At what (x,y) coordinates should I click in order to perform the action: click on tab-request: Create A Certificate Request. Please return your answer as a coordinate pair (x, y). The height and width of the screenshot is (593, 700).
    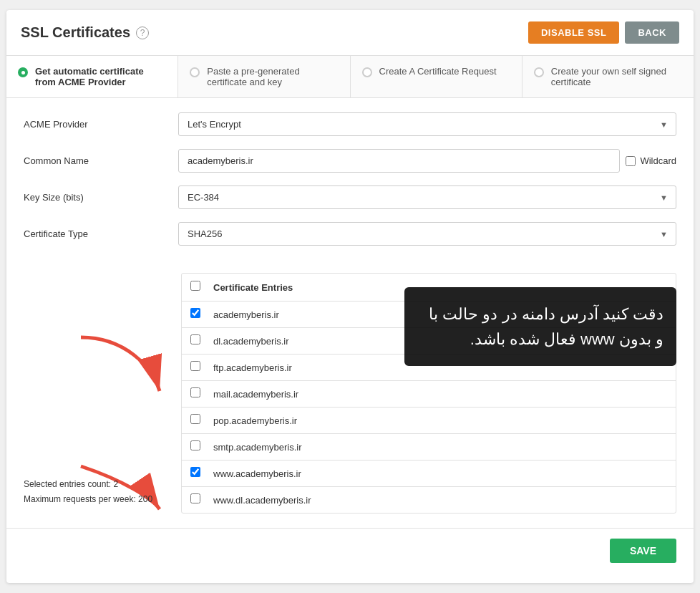
    Looking at the image, I should click on (437, 77).